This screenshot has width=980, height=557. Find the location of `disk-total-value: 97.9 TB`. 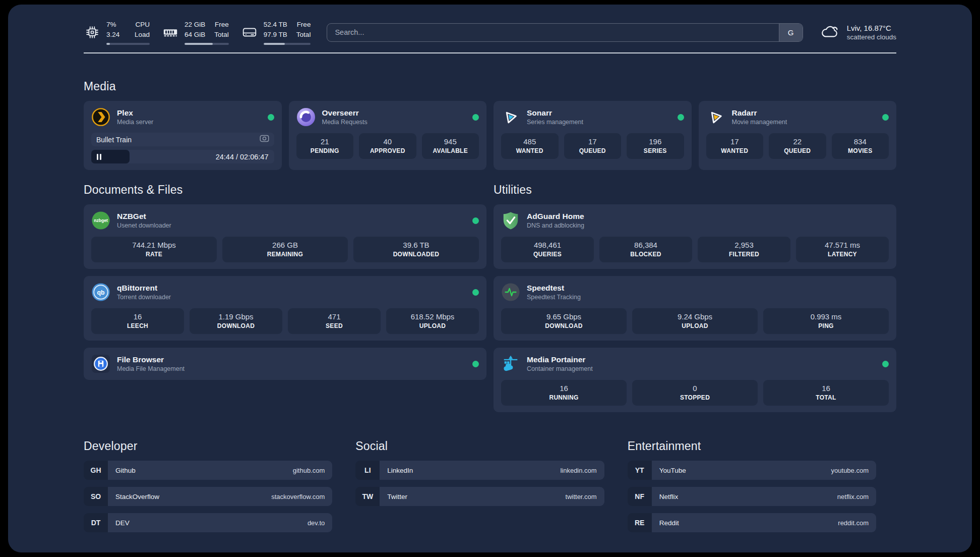

disk-total-value: 97.9 TB is located at coordinates (275, 35).